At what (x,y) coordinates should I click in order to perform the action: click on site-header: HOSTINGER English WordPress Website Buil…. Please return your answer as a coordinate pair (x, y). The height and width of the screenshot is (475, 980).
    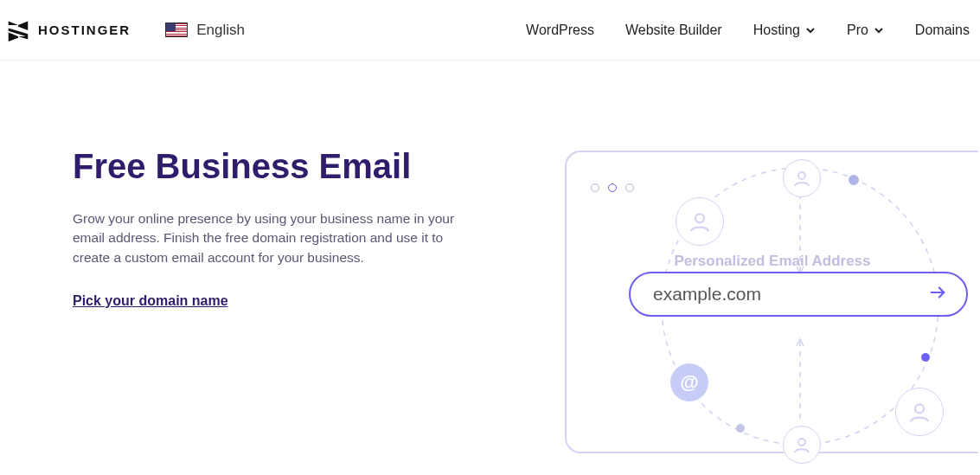
    Looking at the image, I should click on (490, 30).